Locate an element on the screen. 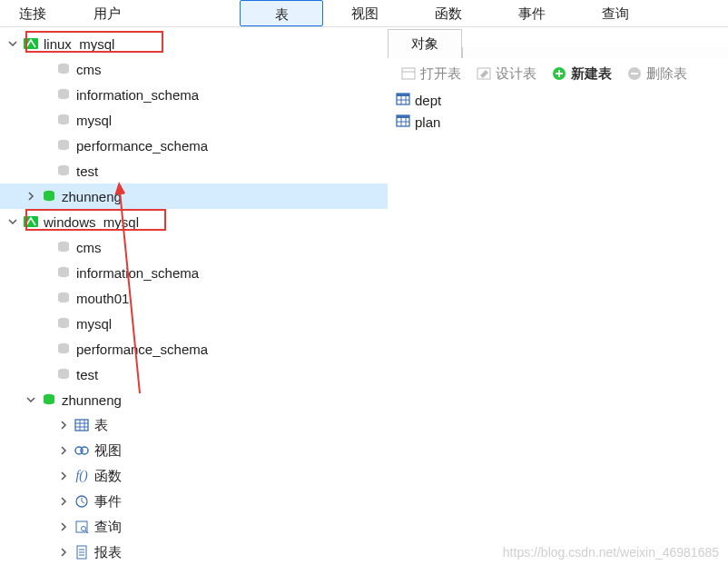 This screenshot has width=728, height=565. new-table-icon is located at coordinates (559, 74).